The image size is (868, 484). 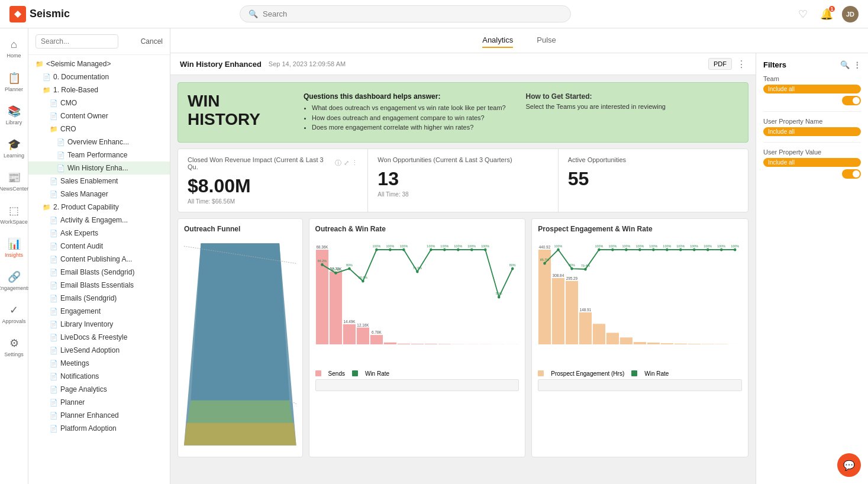 What do you see at coordinates (99, 207) in the screenshot?
I see `nav-item-2--product-capability: 📁2. Product Capability` at bounding box center [99, 207].